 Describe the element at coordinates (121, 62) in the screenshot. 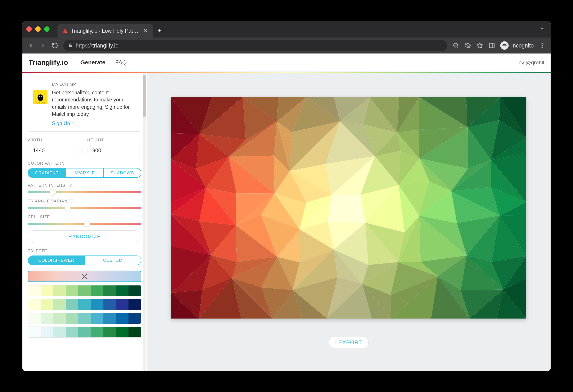

I see `nav-faq: FAQ` at that location.